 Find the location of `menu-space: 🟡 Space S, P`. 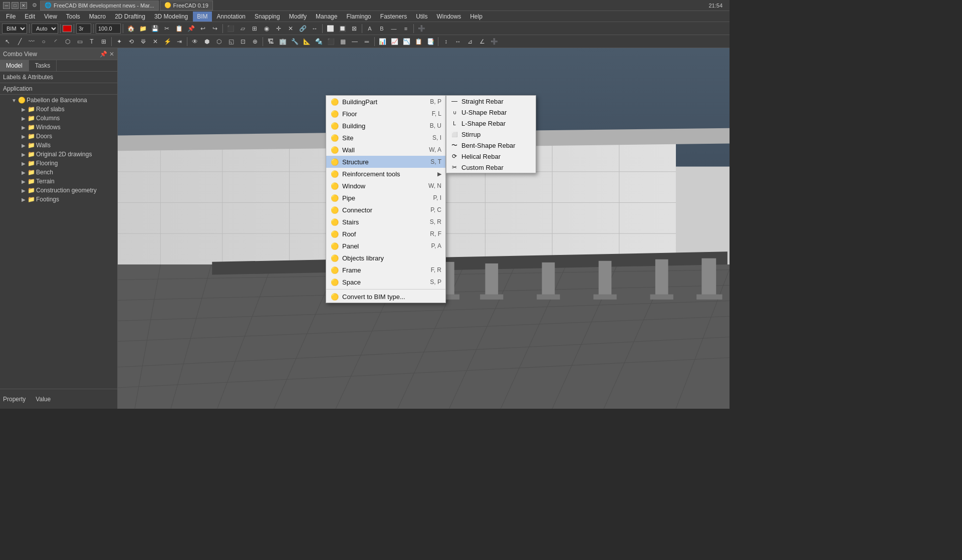

menu-space: 🟡 Space S, P is located at coordinates (386, 282).